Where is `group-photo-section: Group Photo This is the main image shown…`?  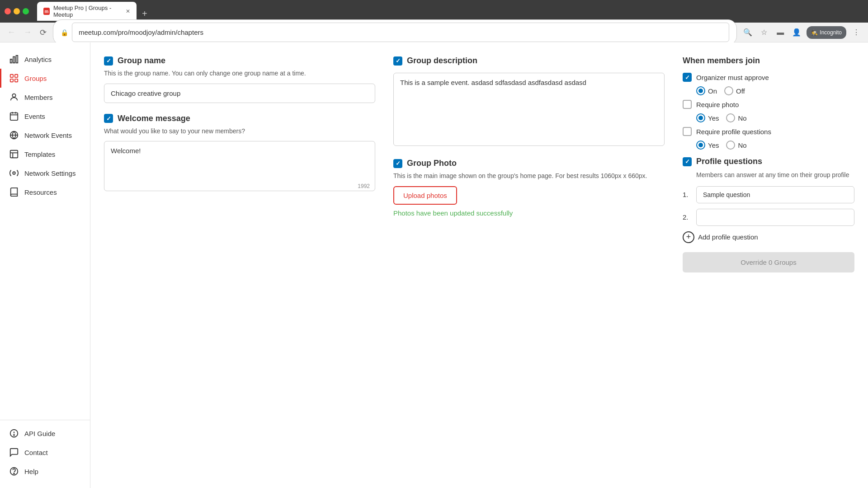
group-photo-section: Group Photo This is the main image shown… is located at coordinates (529, 188).